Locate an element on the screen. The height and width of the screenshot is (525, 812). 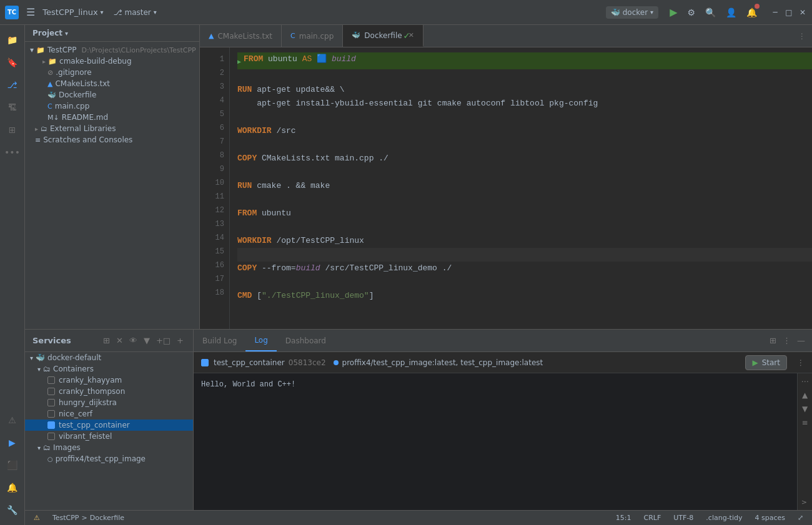
scroll-right-indicator: > is located at coordinates (805, 502).